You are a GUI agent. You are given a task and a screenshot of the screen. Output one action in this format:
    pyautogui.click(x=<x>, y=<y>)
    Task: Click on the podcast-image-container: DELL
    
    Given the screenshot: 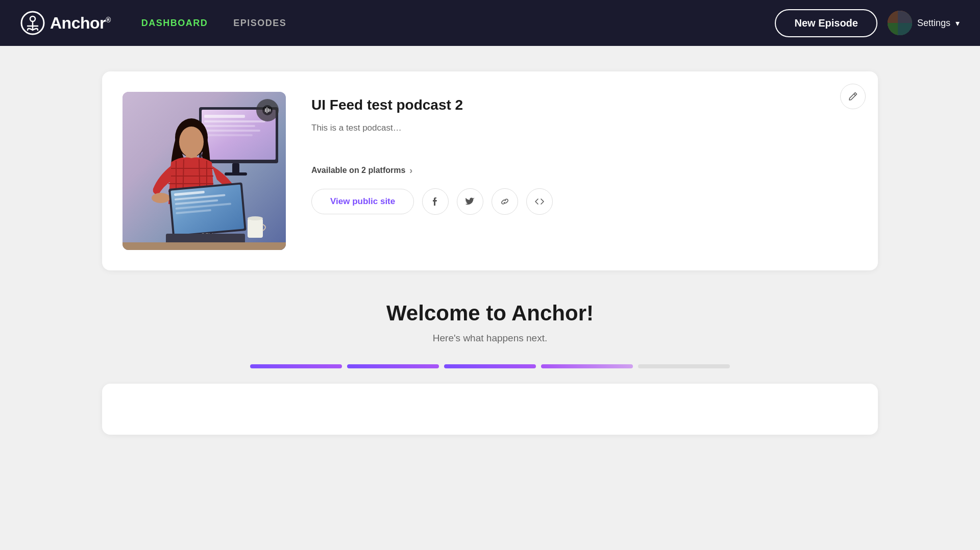 What is the action you would take?
    pyautogui.click(x=204, y=171)
    